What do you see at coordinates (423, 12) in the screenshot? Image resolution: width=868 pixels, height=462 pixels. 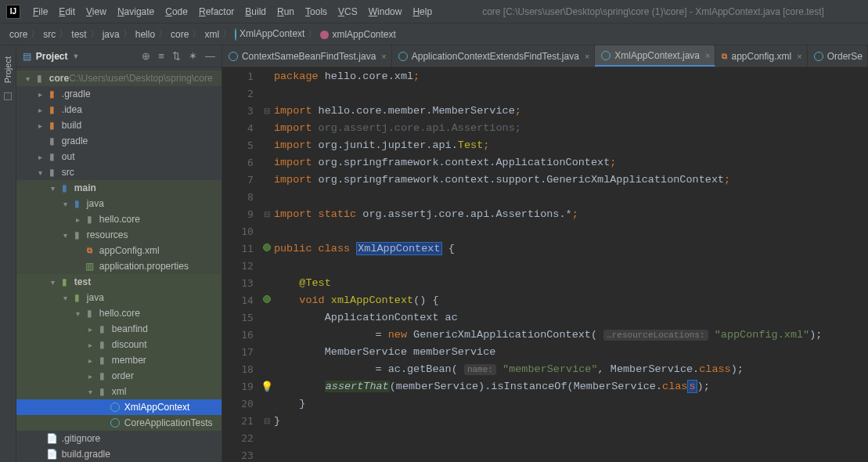 I see `menu-help: Help` at bounding box center [423, 12].